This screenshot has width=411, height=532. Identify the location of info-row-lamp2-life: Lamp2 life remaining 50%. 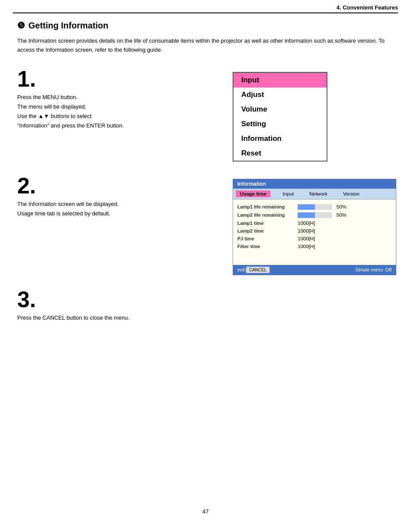
(314, 215).